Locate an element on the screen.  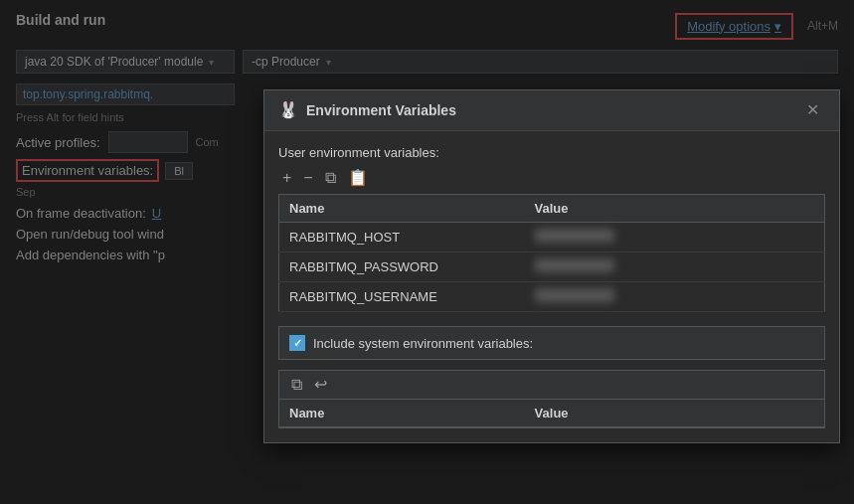
table-row: RABBITMQ_PASSWORD is located at coordinates (553, 267).